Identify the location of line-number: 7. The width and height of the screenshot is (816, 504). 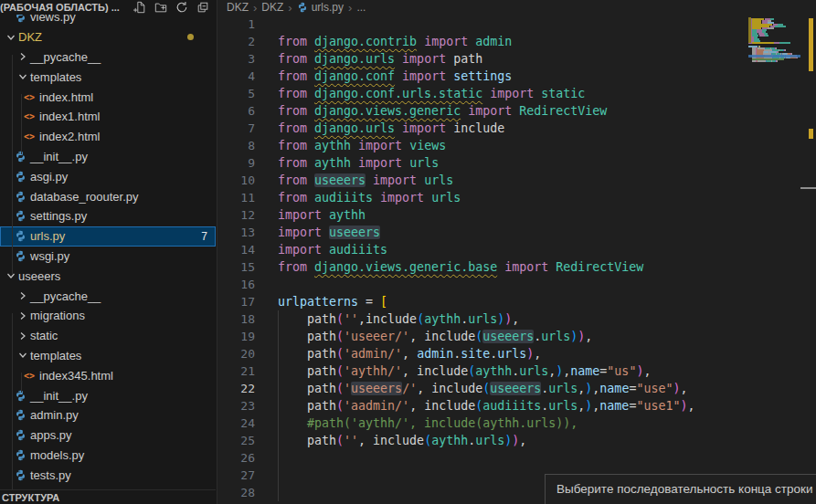
(237, 128).